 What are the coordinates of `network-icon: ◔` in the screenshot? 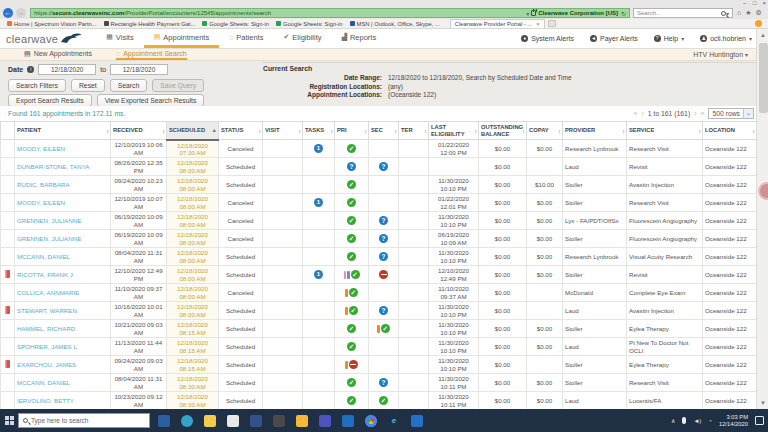 It's located at (710, 421).